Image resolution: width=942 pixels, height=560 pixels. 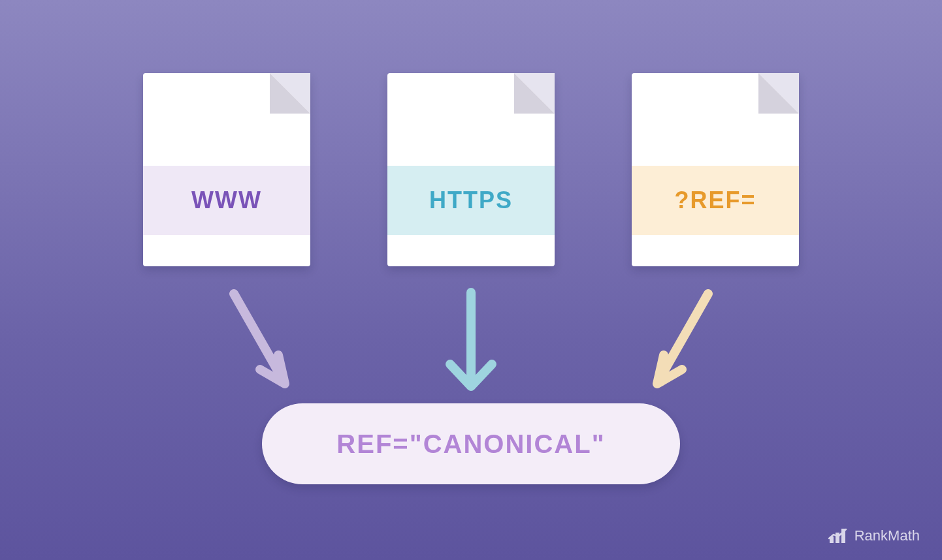 I want to click on doc-label-https: HTTPS, so click(x=471, y=200).